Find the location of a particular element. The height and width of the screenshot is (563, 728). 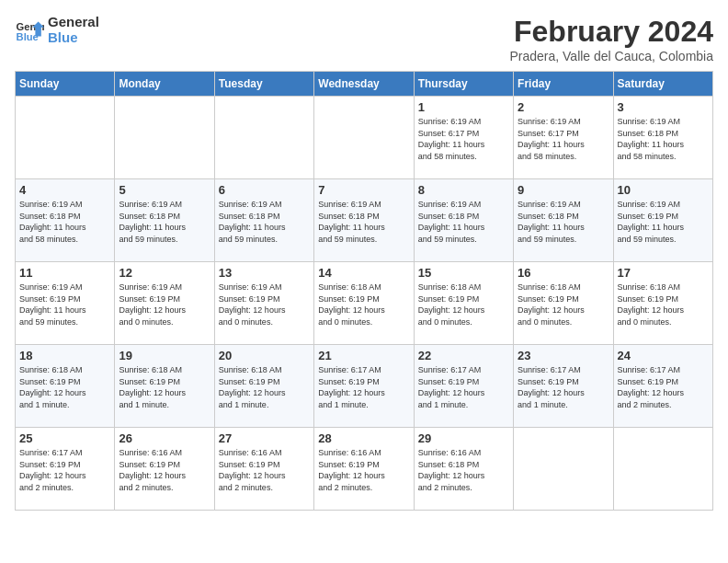

day-number: 17 is located at coordinates (664, 272).